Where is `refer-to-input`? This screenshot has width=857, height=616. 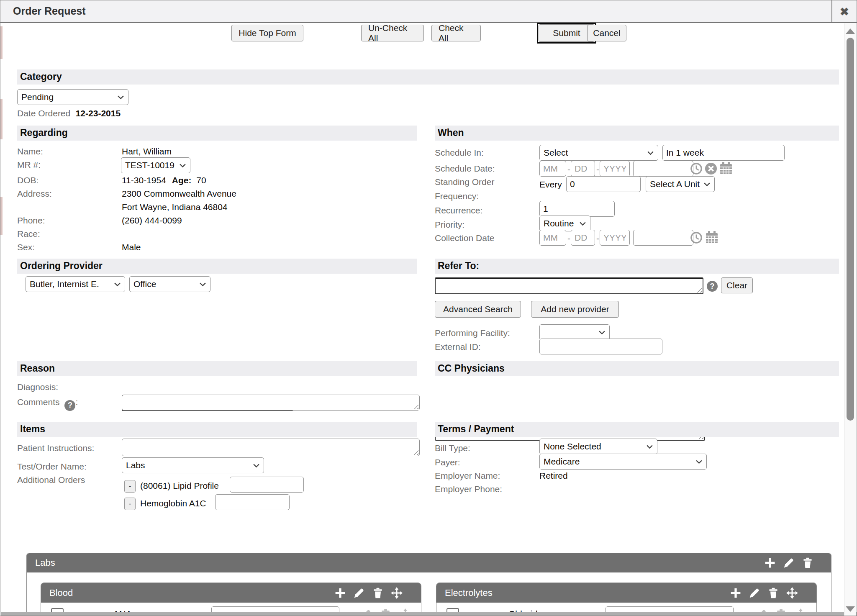 refer-to-input is located at coordinates (569, 286).